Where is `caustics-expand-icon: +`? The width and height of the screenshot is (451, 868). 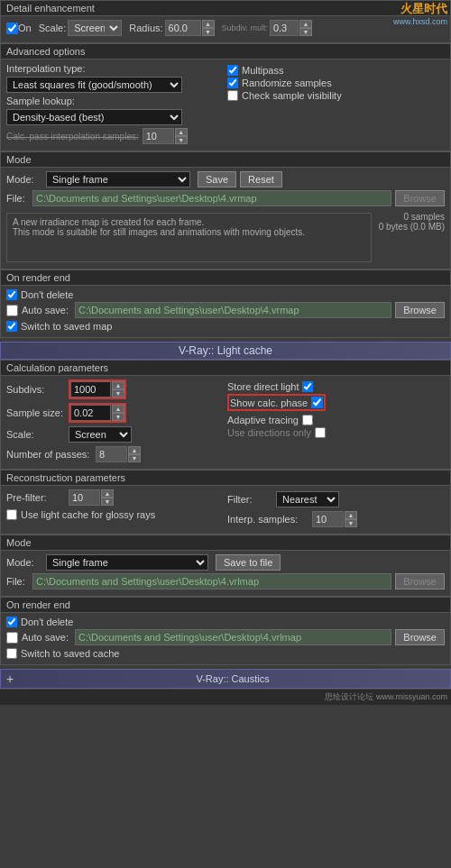
caustics-expand-icon: + is located at coordinates (10, 679).